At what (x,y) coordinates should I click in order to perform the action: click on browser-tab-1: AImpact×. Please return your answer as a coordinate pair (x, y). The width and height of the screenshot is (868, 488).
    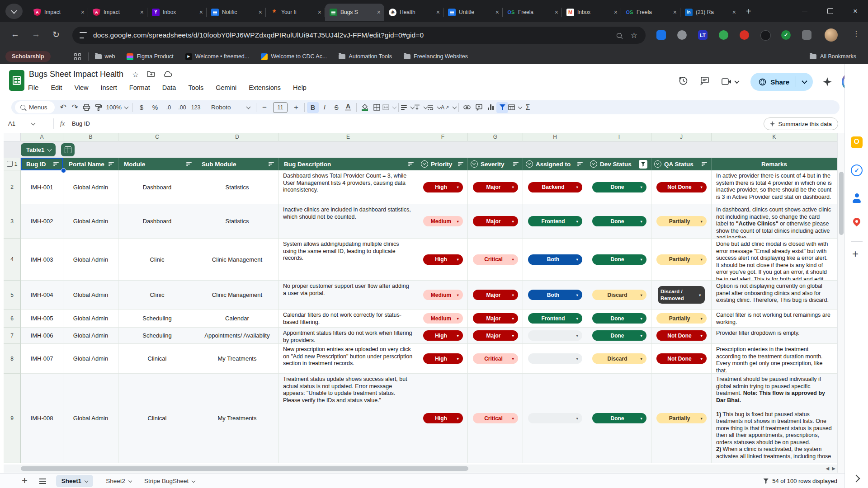
    Looking at the image, I should click on (59, 12).